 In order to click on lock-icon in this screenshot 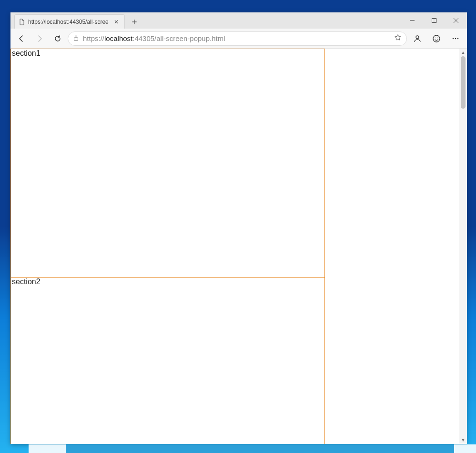, I will do `click(76, 38)`.